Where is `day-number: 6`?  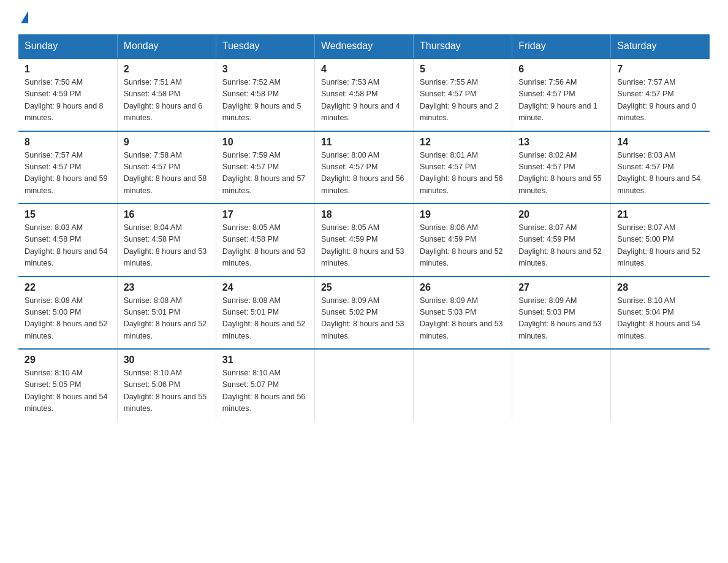
day-number: 6 is located at coordinates (561, 69).